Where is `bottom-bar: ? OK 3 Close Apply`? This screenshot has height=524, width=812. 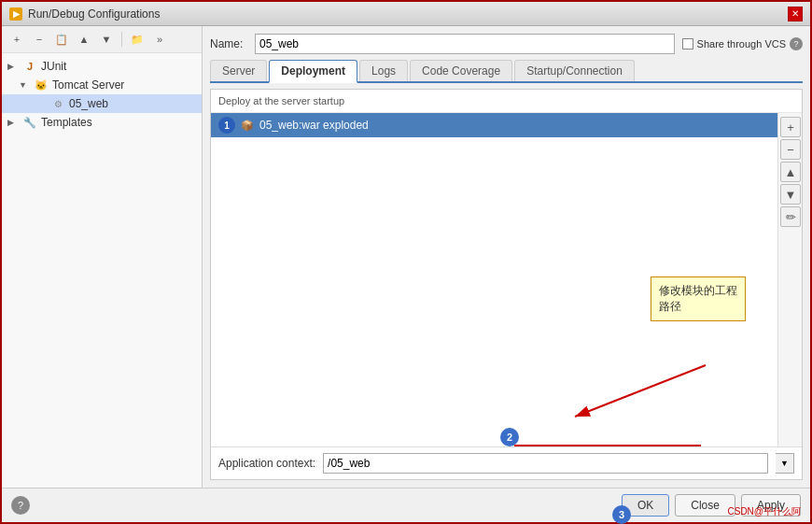 bottom-bar: ? OK 3 Close Apply is located at coordinates (406, 504).